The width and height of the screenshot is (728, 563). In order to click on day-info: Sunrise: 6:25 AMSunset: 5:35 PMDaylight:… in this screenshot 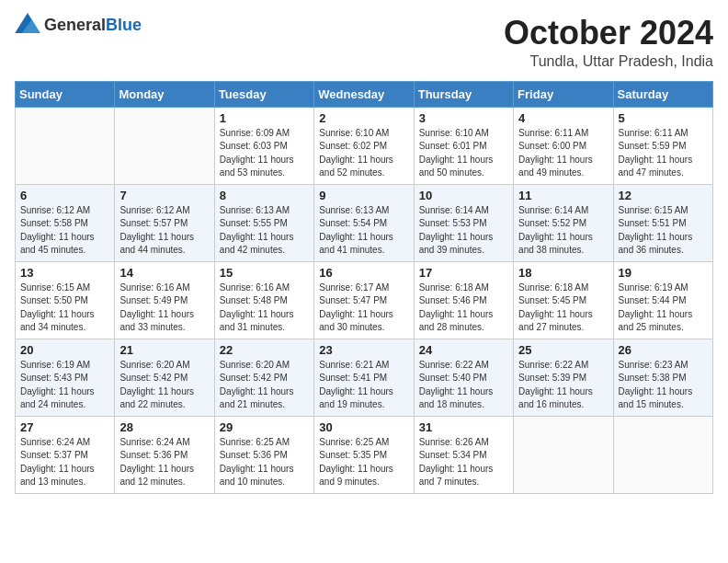, I will do `click(364, 463)`.